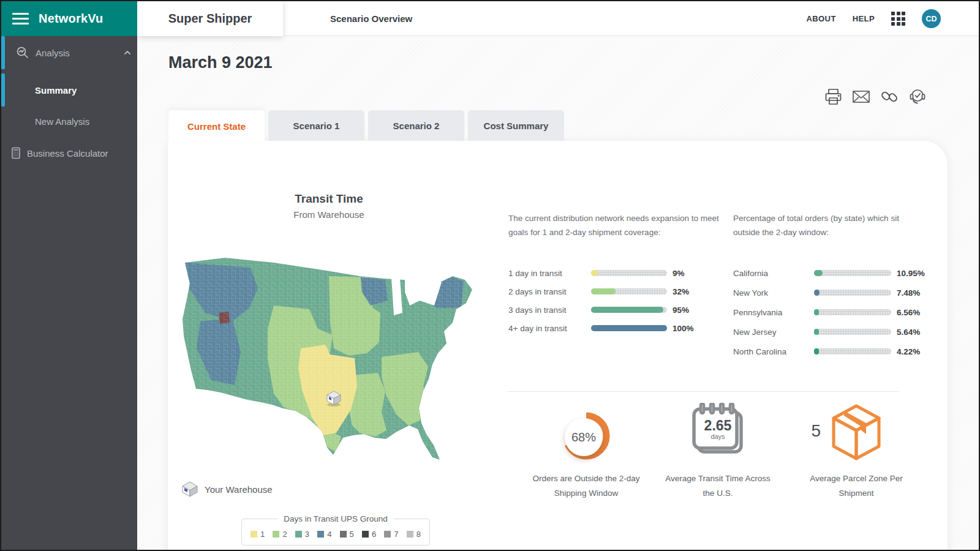 The height and width of the screenshot is (551, 980). Describe the element at coordinates (336, 530) in the screenshot. I see `transit-days-legend: Days in Transit UPS Ground 1 2 3 4 5 6 7…` at that location.